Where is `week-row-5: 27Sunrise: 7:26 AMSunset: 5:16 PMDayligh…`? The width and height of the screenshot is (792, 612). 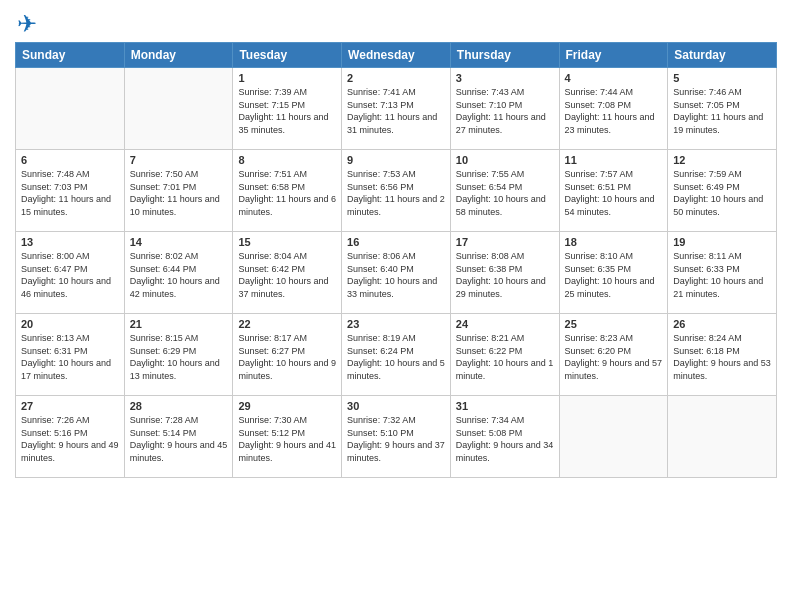
week-row-5: 27Sunrise: 7:26 AMSunset: 5:16 PMDayligh… is located at coordinates (396, 437).